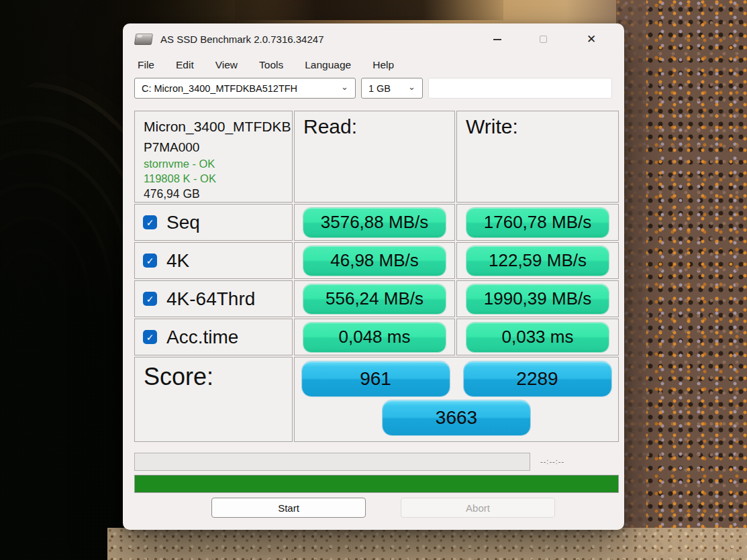  I want to click on seq-write-cell: 1760,78 MB/s, so click(538, 223).